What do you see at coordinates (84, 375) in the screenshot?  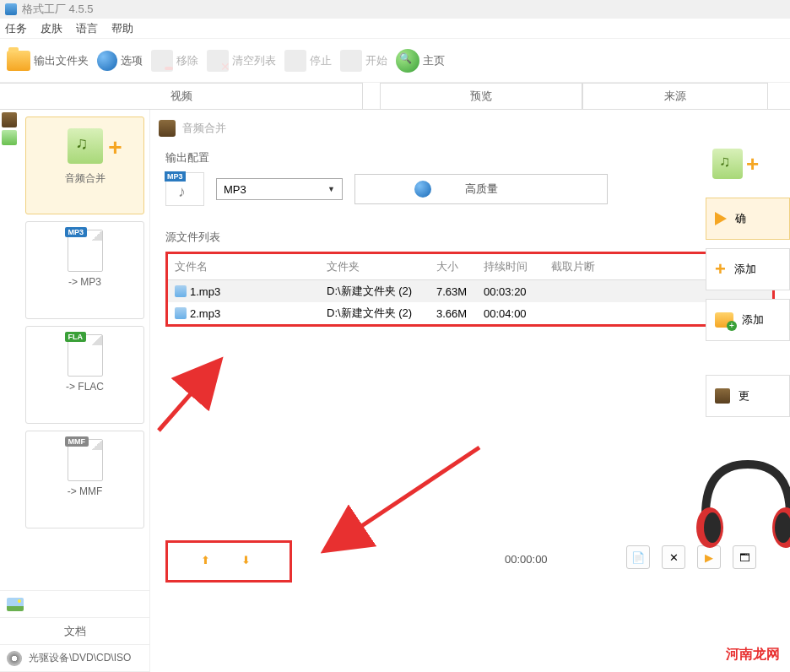 I see `format-flac: FLA -> FLAC` at bounding box center [84, 375].